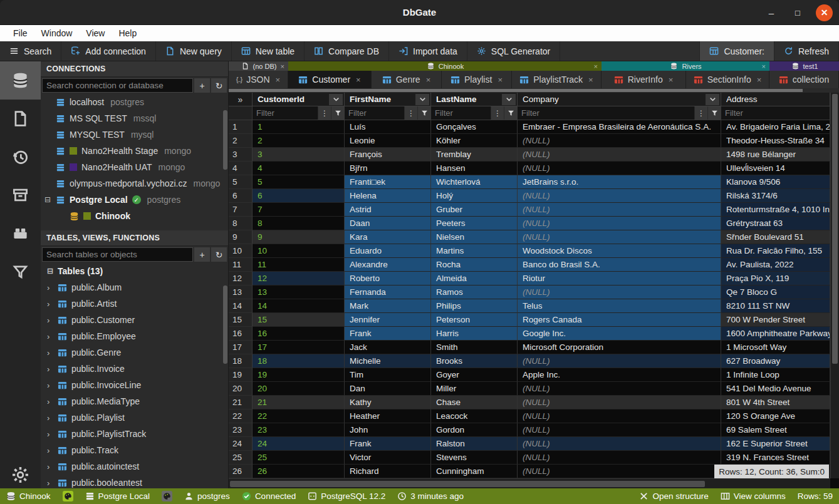  What do you see at coordinates (258, 80) in the screenshot?
I see `tab-json: {..}JSON×` at bounding box center [258, 80].